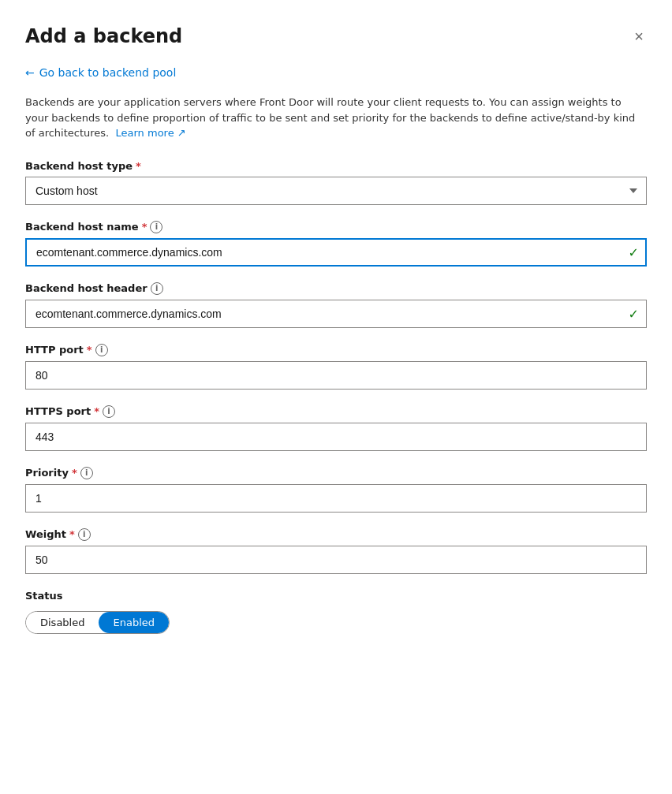 This screenshot has width=672, height=794. Describe the element at coordinates (30, 73) in the screenshot. I see `back-arrow-icon: ←` at that location.